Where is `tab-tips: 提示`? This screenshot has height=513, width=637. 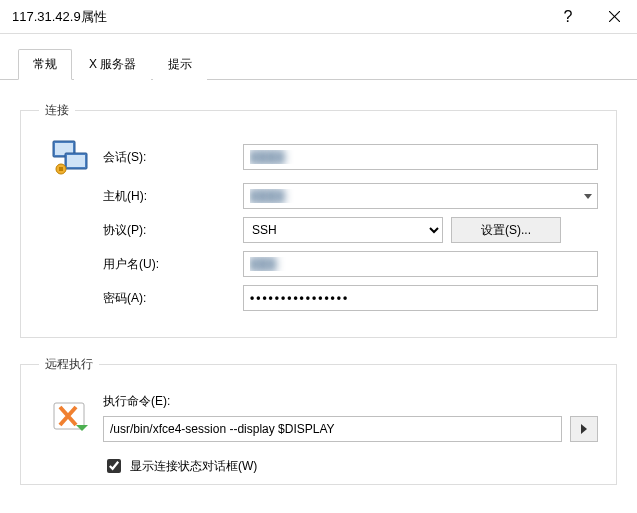
tab-tips: 提示 is located at coordinates (180, 64).